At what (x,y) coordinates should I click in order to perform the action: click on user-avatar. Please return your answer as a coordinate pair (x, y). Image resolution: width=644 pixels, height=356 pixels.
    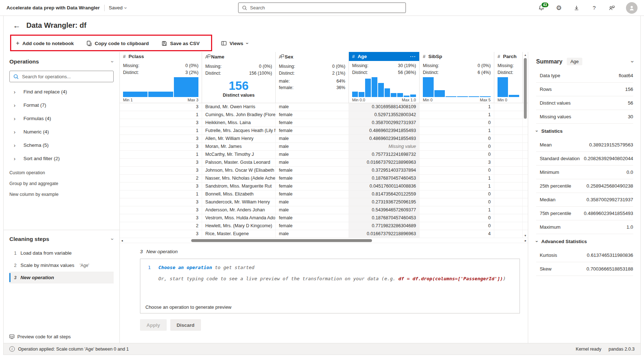
    Looking at the image, I should click on (632, 8).